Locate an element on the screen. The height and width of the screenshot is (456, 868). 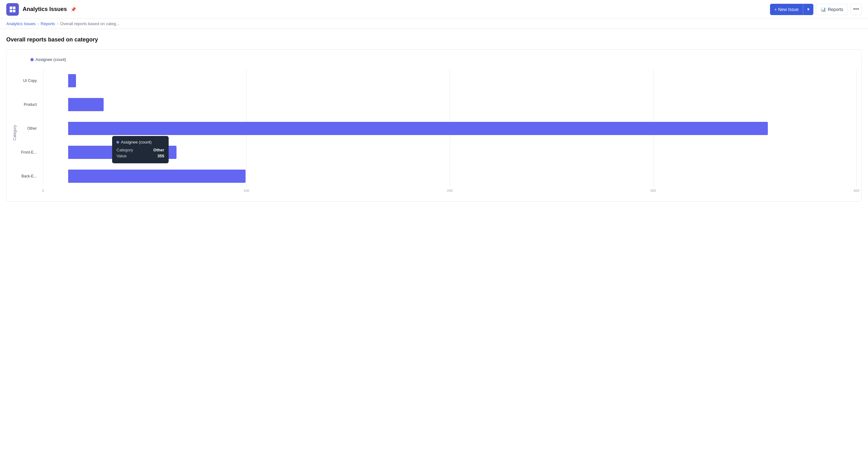
app-icon is located at coordinates (13, 9).